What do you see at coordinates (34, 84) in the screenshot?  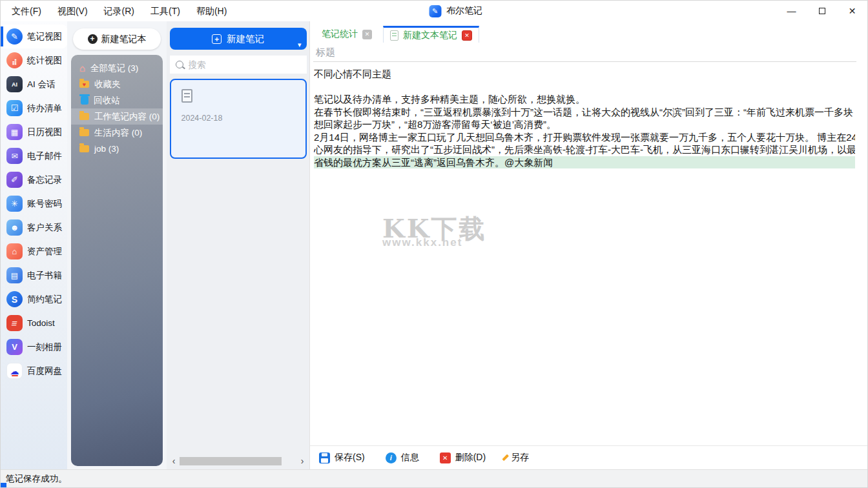 I see `sidebar-item-ai-chat: AI AI 会话` at bounding box center [34, 84].